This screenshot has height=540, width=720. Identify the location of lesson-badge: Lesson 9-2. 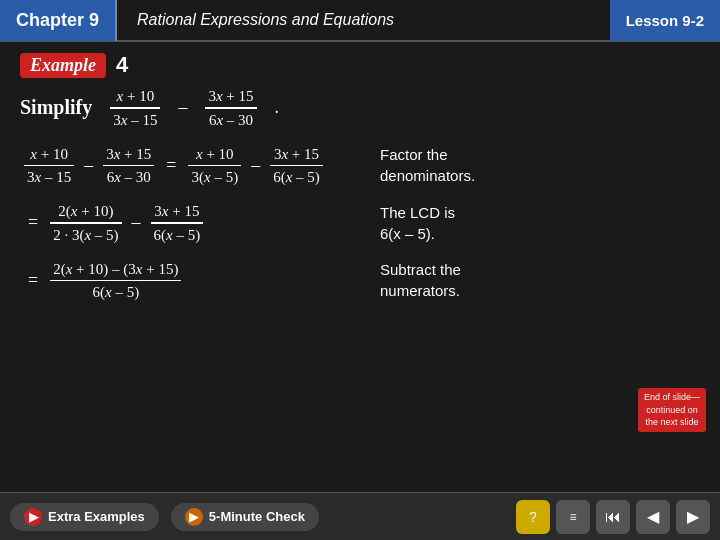
(665, 20).